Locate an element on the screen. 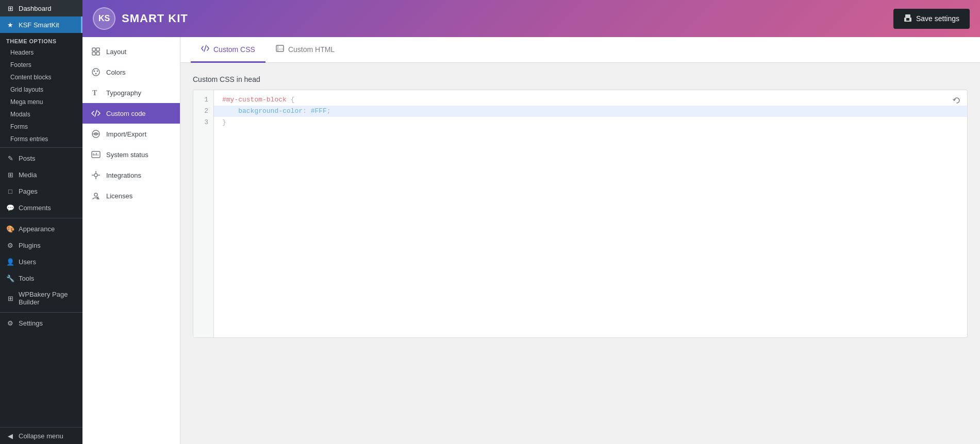 Image resolution: width=980 pixels, height=444 pixels. sidebar-item-label: Posts is located at coordinates (27, 159).